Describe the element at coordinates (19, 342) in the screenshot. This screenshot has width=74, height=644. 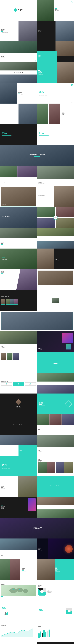
I see `slide-31: TOP PICTURE Lorem ipsum dolor` at that location.